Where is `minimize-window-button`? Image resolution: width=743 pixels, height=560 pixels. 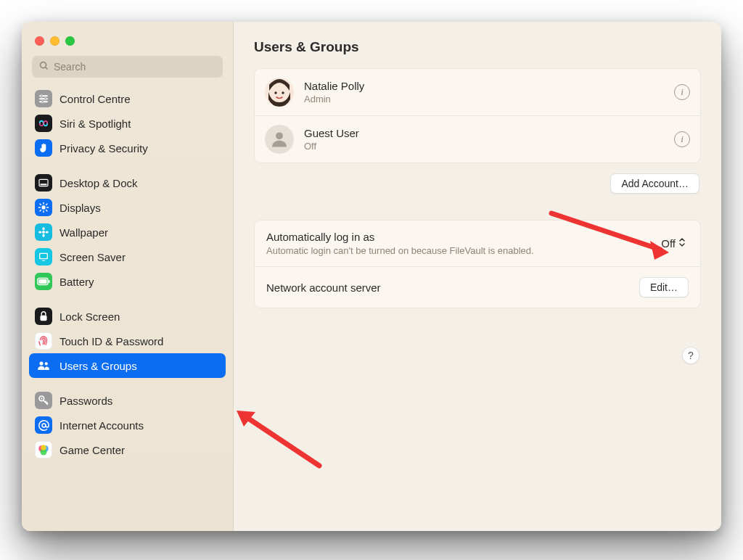
minimize-window-button is located at coordinates (55, 41).